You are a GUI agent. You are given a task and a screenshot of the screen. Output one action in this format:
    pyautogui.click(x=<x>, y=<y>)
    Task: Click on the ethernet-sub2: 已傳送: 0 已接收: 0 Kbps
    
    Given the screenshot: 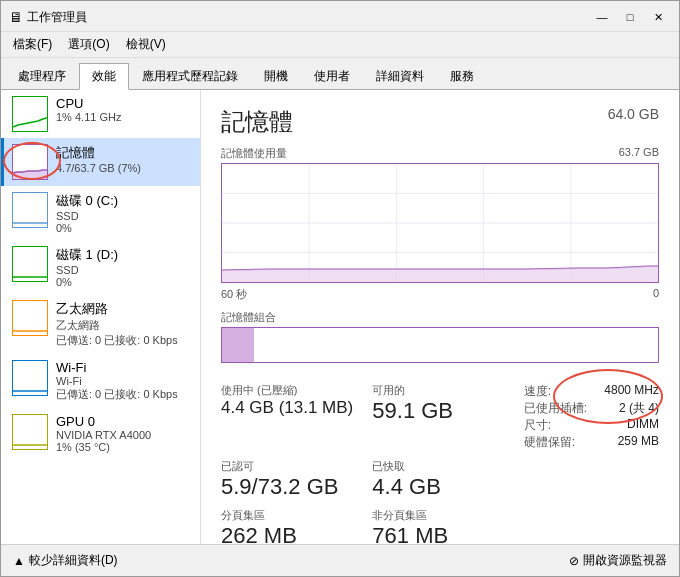 What is the action you would take?
    pyautogui.click(x=117, y=340)
    